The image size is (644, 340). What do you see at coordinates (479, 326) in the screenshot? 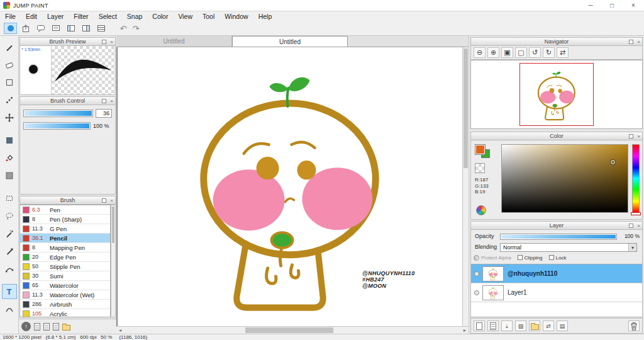
I see `new-layer-button` at bounding box center [479, 326].